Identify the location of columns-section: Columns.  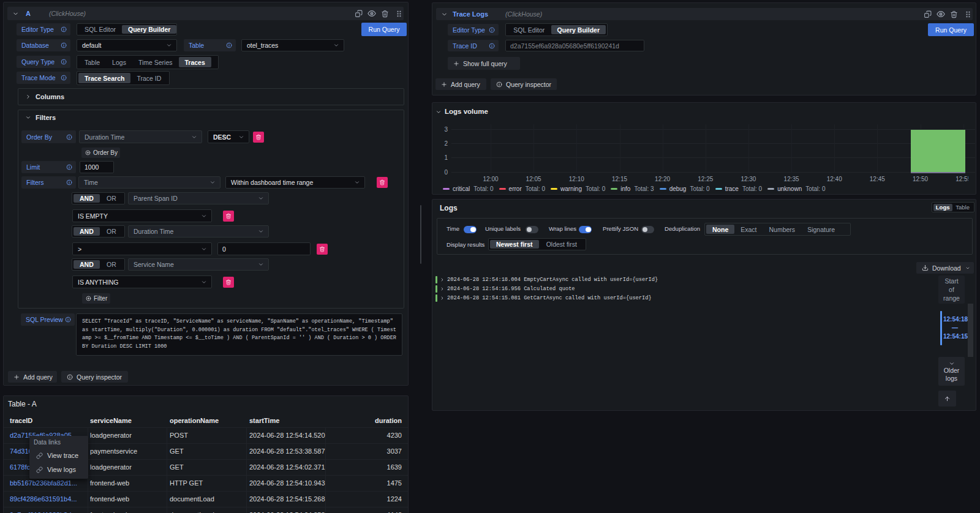
(211, 97).